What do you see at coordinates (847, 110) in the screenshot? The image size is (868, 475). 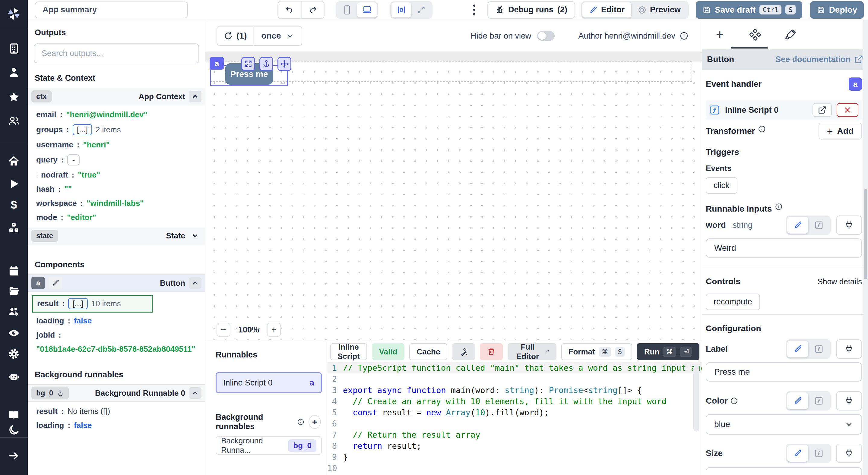 I see `detach-script-button` at bounding box center [847, 110].